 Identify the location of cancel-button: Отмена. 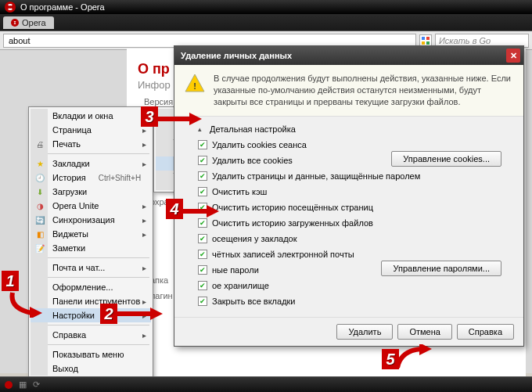
(424, 332).